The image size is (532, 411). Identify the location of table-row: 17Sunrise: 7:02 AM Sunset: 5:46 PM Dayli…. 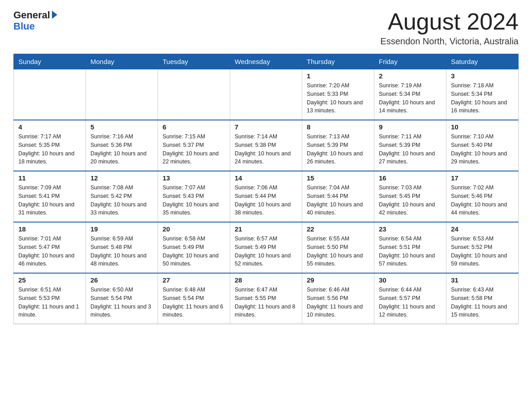
(483, 197).